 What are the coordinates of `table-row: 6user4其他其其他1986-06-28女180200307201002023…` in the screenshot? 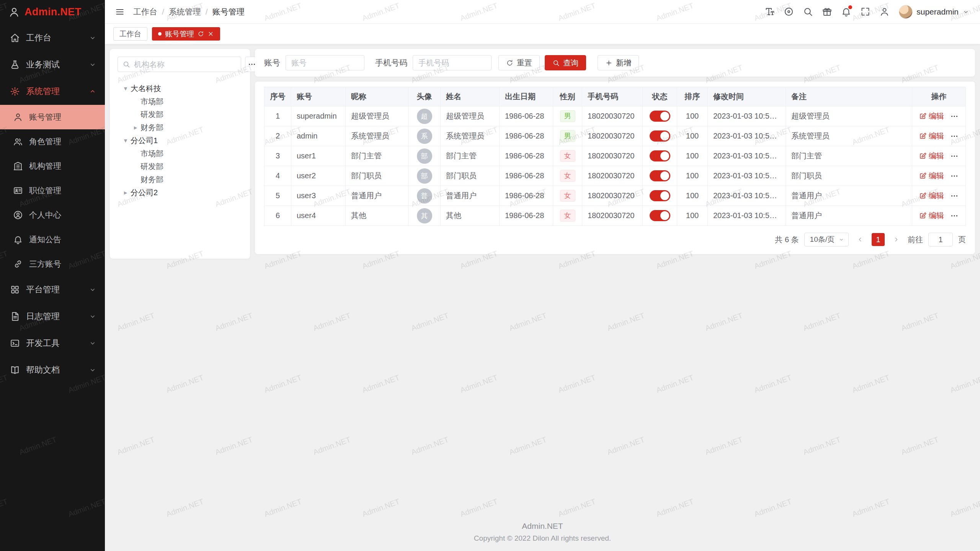 It's located at (615, 216).